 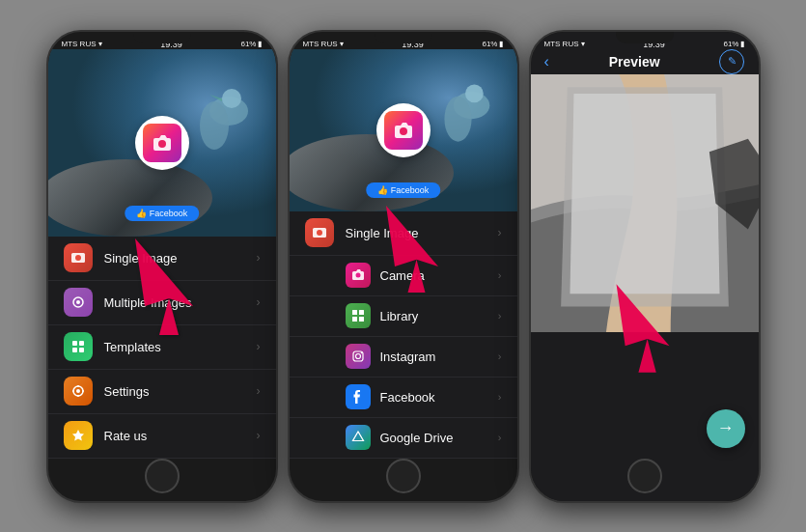 I want to click on status-battery-3: 61% ▮, so click(x=734, y=44).